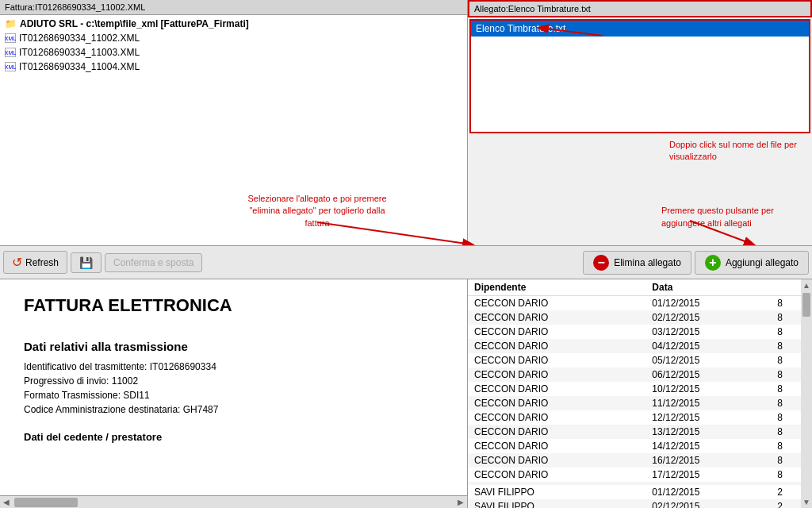 This screenshot has height=508, width=812. What do you see at coordinates (544, 475) in the screenshot?
I see `table-cell-12-0: CECCON DARIO` at bounding box center [544, 475].